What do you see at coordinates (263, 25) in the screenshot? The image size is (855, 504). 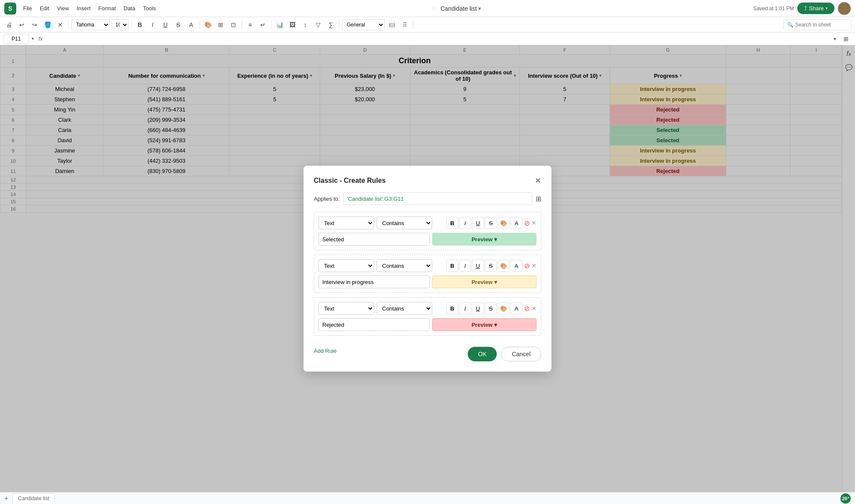 I see `wrap-button: ↵` at bounding box center [263, 25].